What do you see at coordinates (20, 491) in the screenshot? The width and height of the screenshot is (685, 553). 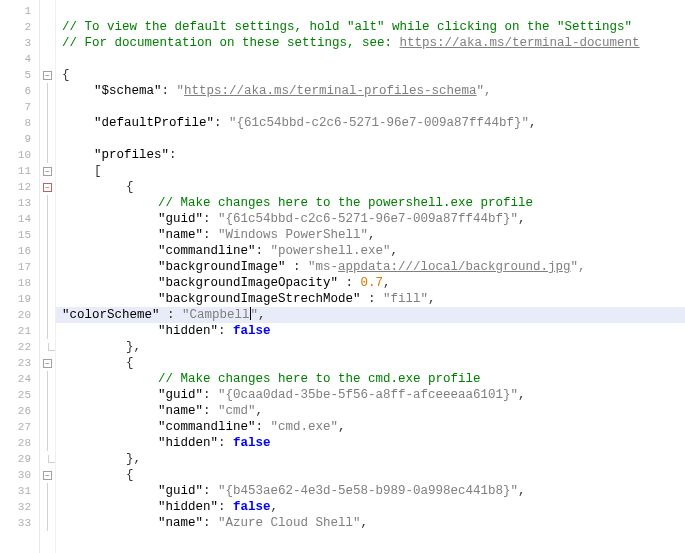 I see `line-number: 31` at bounding box center [20, 491].